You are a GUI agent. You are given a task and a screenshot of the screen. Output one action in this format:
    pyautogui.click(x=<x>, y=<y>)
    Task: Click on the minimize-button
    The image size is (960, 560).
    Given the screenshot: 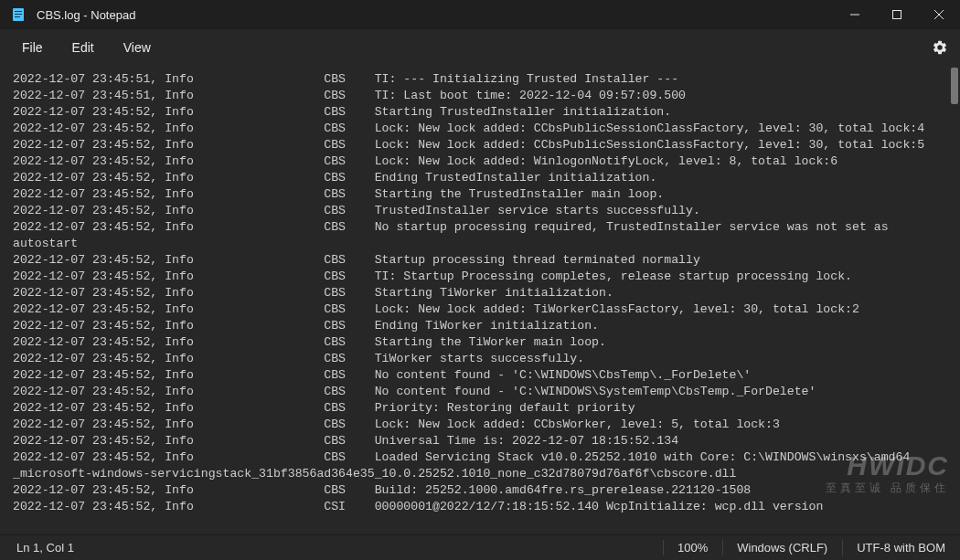 What is the action you would take?
    pyautogui.click(x=855, y=15)
    